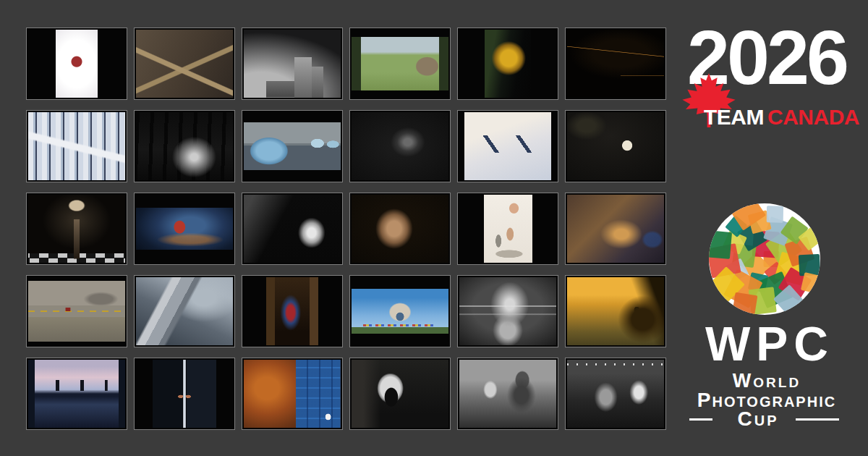 The height and width of the screenshot is (456, 868). What do you see at coordinates (77, 311) in the screenshot?
I see `photo-flooded-road-aerial-cell` at bounding box center [77, 311].